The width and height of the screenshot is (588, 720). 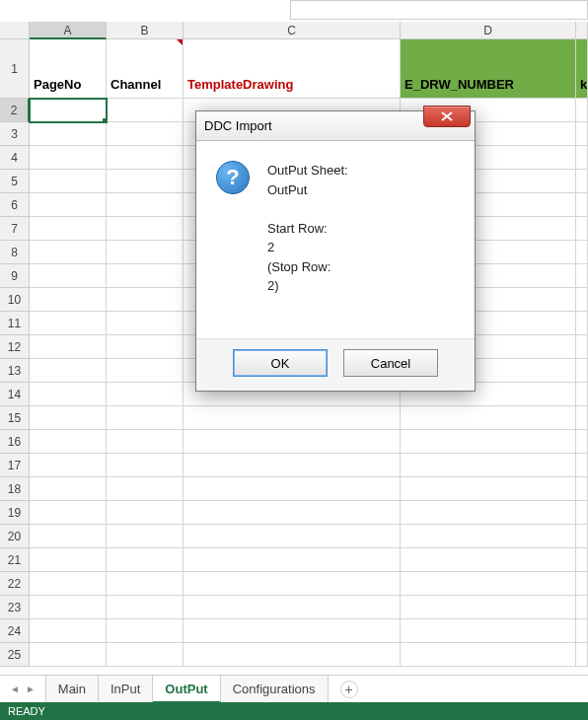 I want to click on row-header: 24, so click(x=15, y=631).